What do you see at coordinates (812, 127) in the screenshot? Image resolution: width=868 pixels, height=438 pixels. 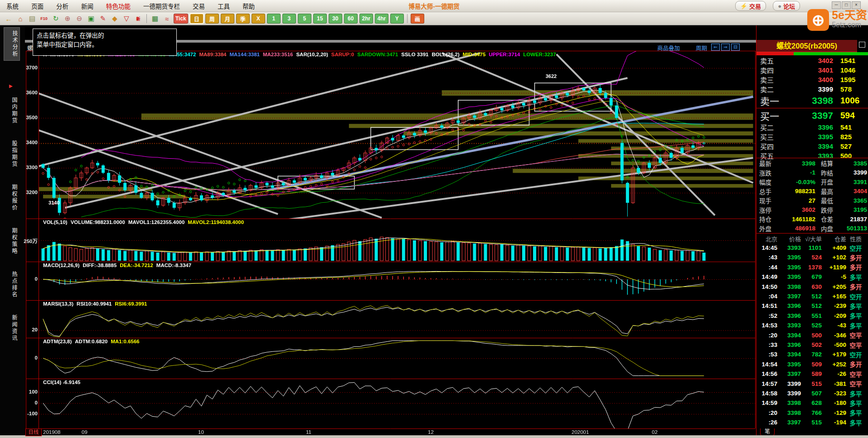 I see `bid-row-2: 买二3396541` at bounding box center [812, 127].